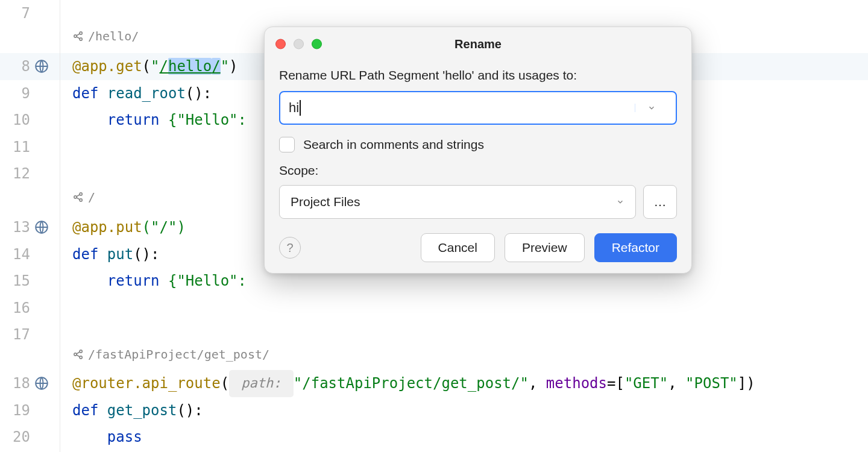  What do you see at coordinates (651, 108) in the screenshot?
I see `rename-history-dropdown` at bounding box center [651, 108].